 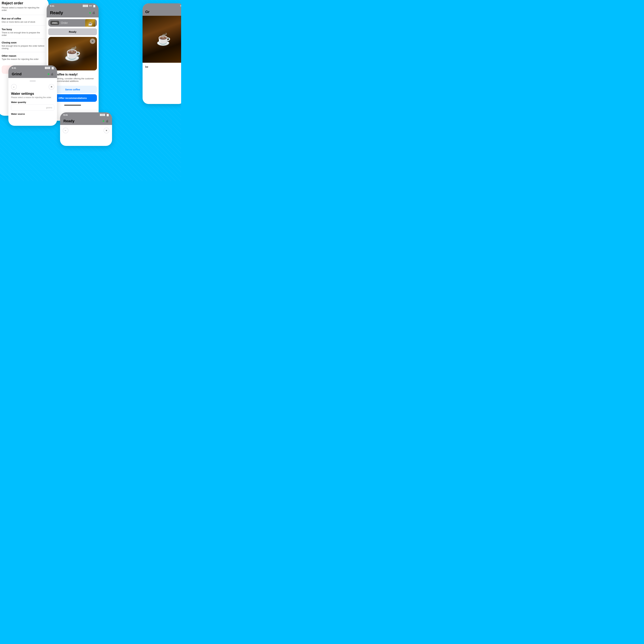 I want to click on far-right-content: be, so click(x=162, y=83).